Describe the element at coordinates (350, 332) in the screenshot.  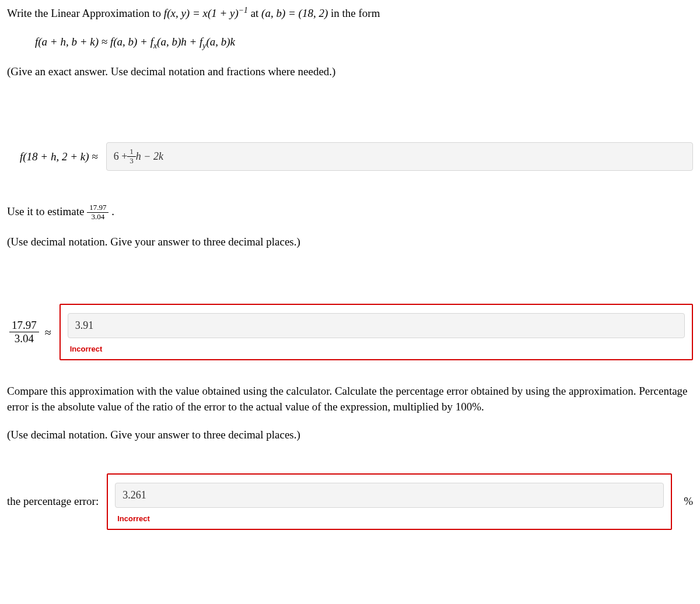
I see `q2-answer-row: 17.97 3.04 ≈ 3.91 Incorrect` at that location.